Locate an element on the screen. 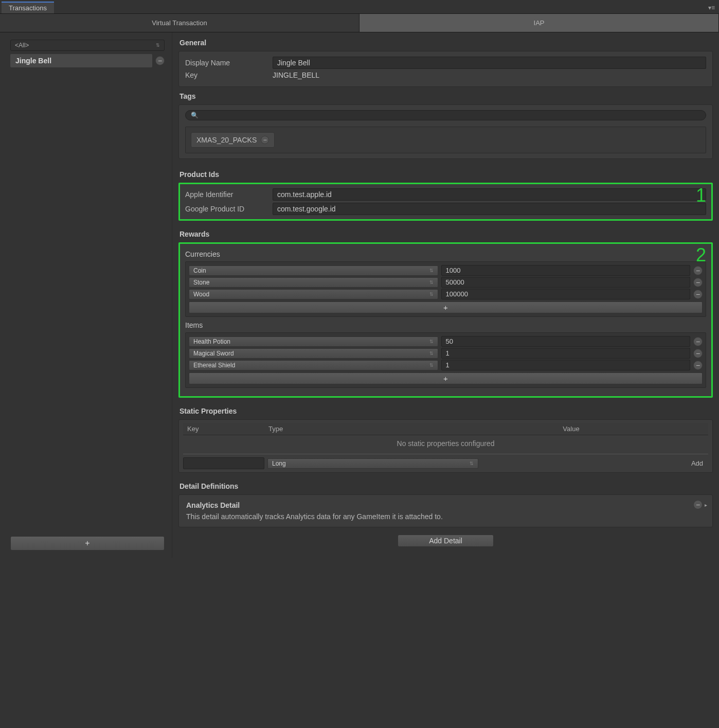  tags-search-box: 🔍 is located at coordinates (445, 115).